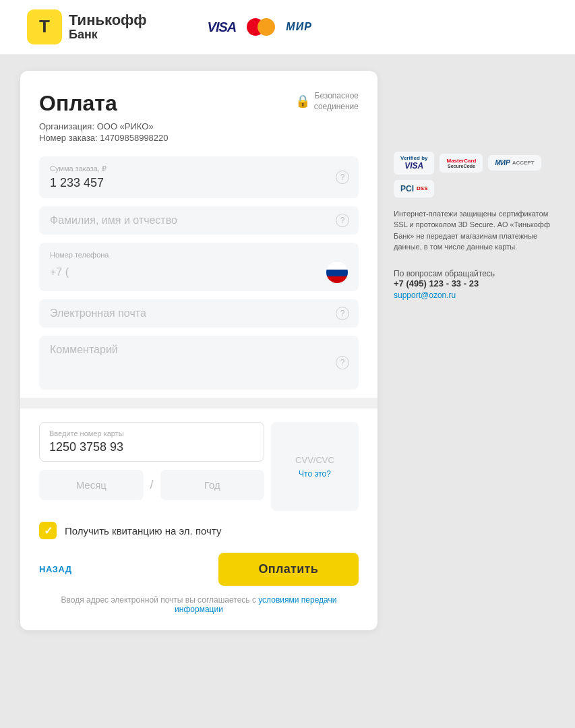 Image resolution: width=575 pixels, height=728 pixels. Describe the element at coordinates (199, 529) in the screenshot. I see `receipt-checkbox-row: ✓ Получить квитанцию на эл. почту` at that location.